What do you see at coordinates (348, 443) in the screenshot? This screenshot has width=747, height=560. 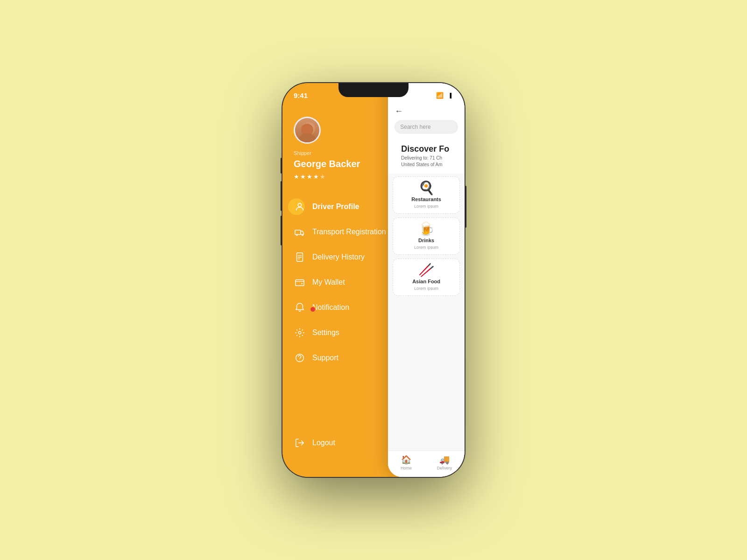 I see `logout-button: Logout` at bounding box center [348, 443].